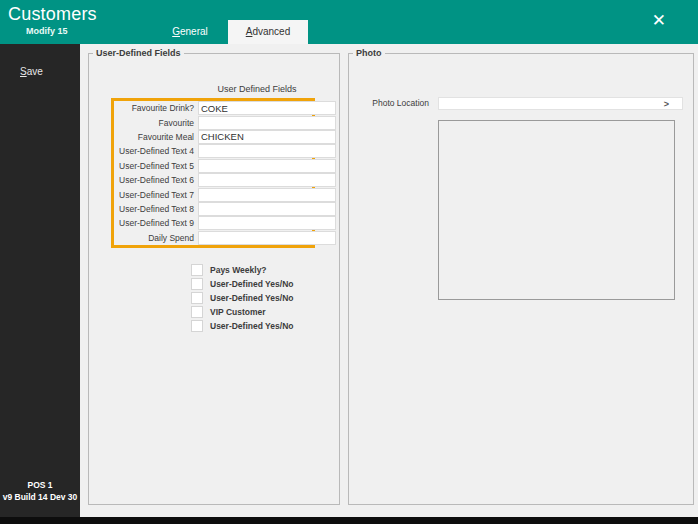  I want to click on page-subtitle: Modify 15, so click(47, 31).